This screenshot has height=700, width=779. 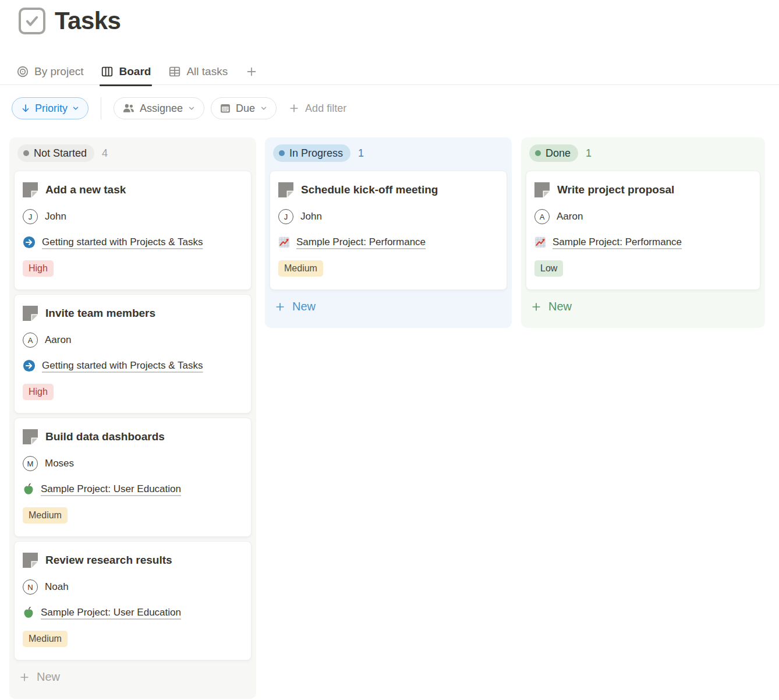 What do you see at coordinates (100, 313) in the screenshot?
I see `card-title: Invite team members` at bounding box center [100, 313].